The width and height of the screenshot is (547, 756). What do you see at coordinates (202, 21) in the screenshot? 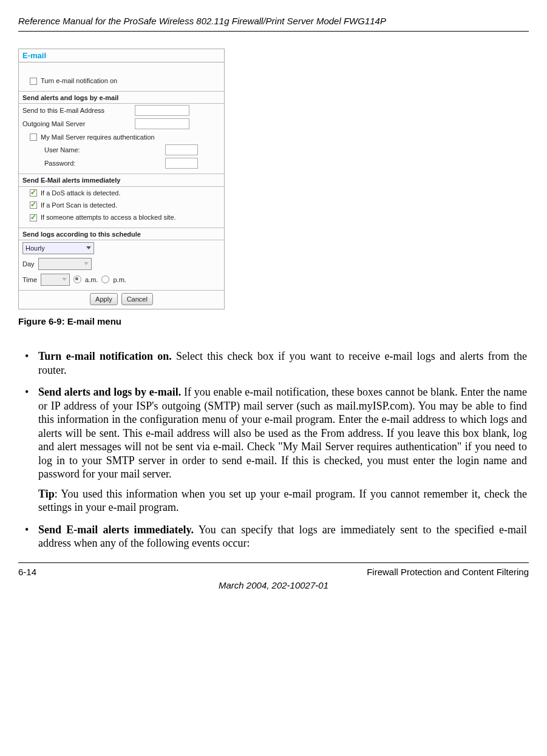
I see `header-title: Reference Manual for the ProSafe Wireles…` at bounding box center [202, 21].